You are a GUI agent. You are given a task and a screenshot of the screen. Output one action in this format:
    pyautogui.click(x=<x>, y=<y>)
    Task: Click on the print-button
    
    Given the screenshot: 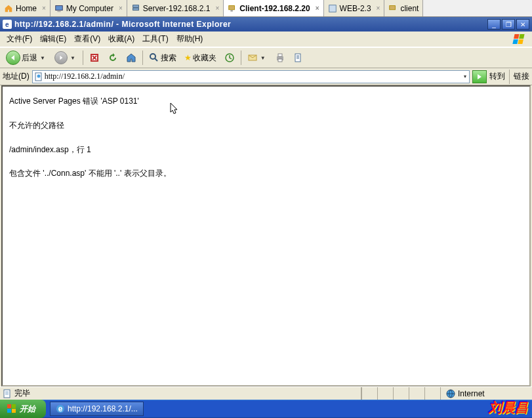 What is the action you would take?
    pyautogui.click(x=280, y=58)
    